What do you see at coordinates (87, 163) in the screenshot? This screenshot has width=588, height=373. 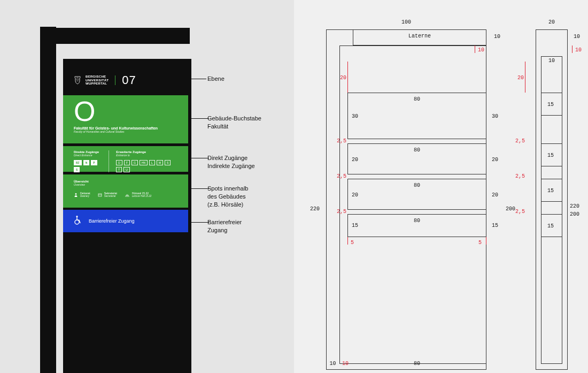 I see `badge: N` at bounding box center [87, 163].